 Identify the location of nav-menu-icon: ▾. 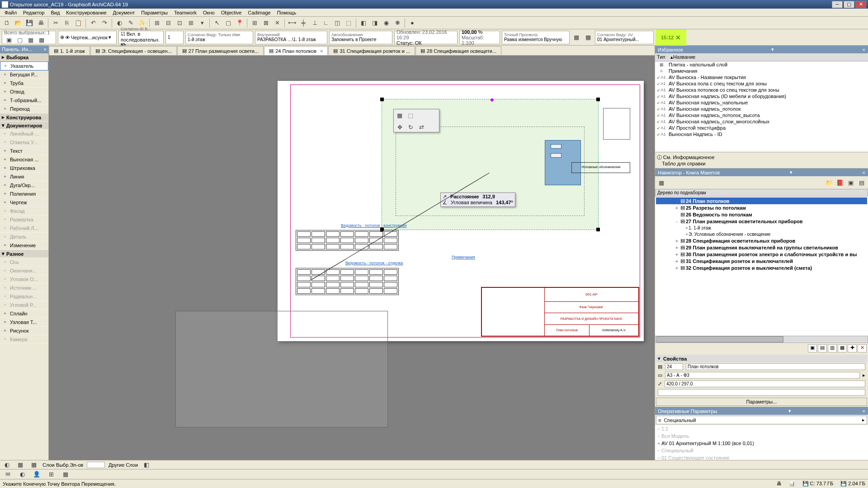
(791, 173).